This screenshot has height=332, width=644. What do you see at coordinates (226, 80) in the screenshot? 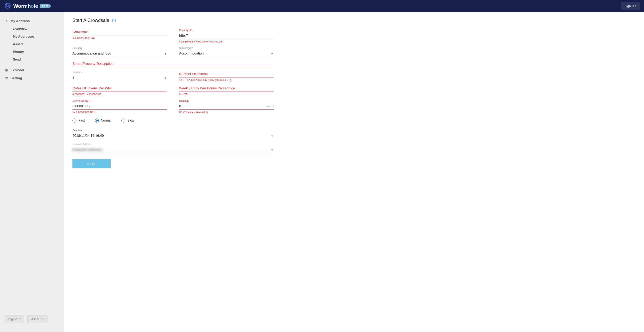
I see `number-tokens-helper: 1e-8 ~ 92233720368.54775807 (precision =…` at bounding box center [226, 80].